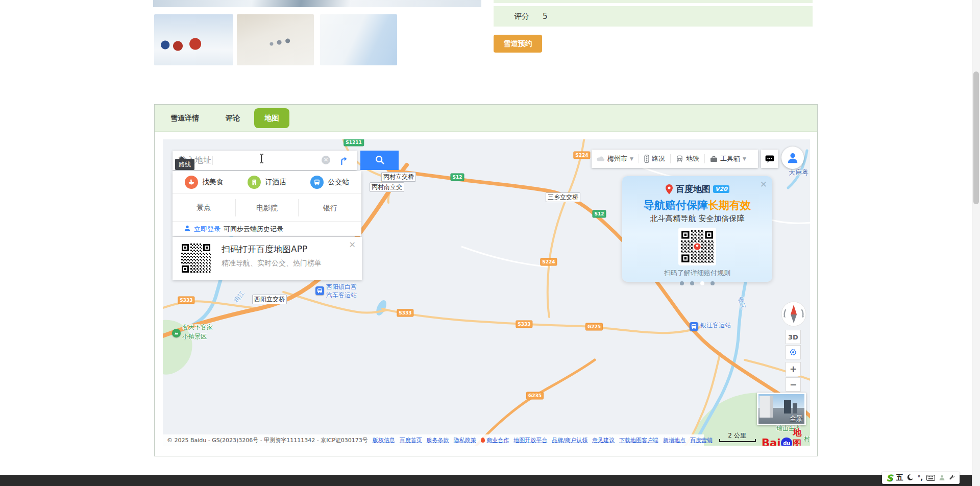 The width and height of the screenshot is (980, 486). Describe the element at coordinates (433, 440) in the screenshot. I see `map-copyright-bar: © 2025 Baidu - GS(2023)3206号 - 甲测资字11111…` at that location.